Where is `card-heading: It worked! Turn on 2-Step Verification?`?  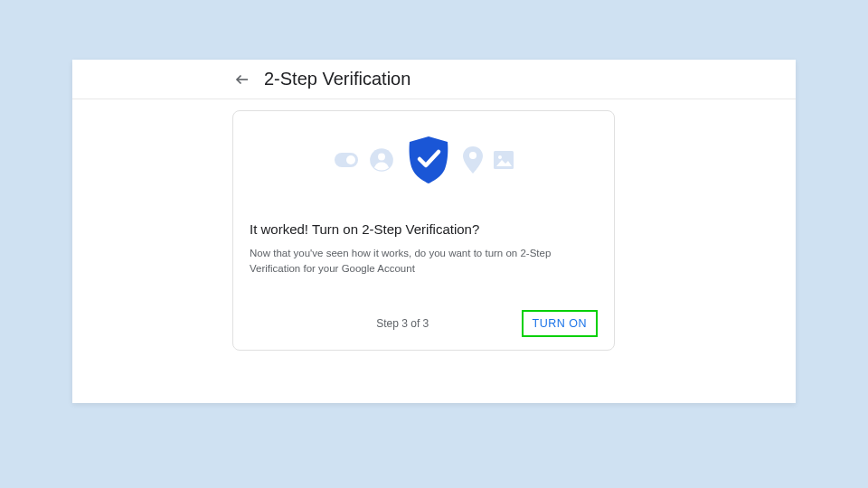
card-heading: It worked! Turn on 2-Step Verification? is located at coordinates (423, 230).